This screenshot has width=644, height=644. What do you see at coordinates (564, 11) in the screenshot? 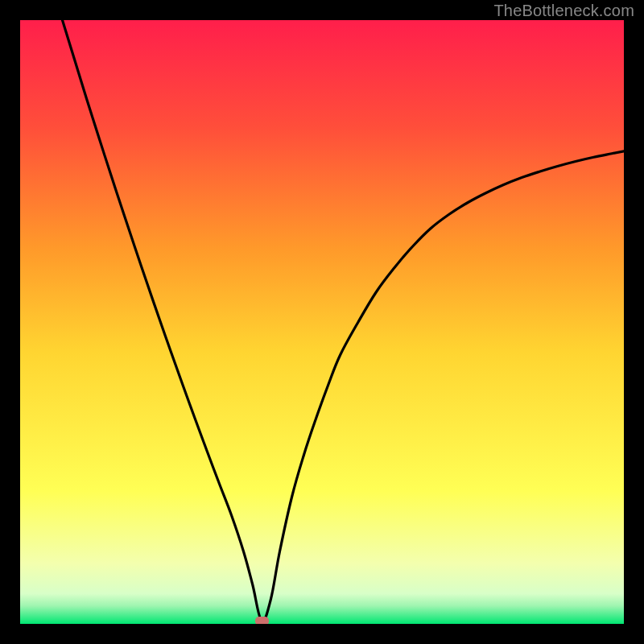
I see `watermark-text: TheBottleneck.com` at bounding box center [564, 11].